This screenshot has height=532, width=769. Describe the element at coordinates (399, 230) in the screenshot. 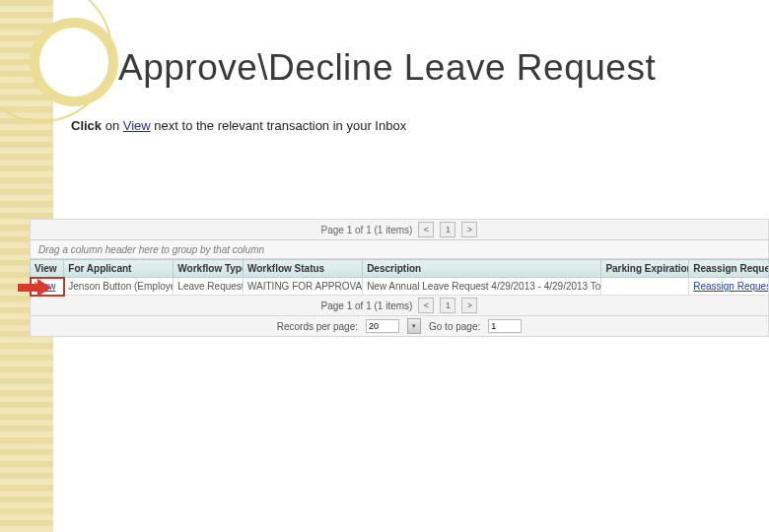

I see `pager-top: Page 1 of 1 (1 items) < 1 >` at that location.